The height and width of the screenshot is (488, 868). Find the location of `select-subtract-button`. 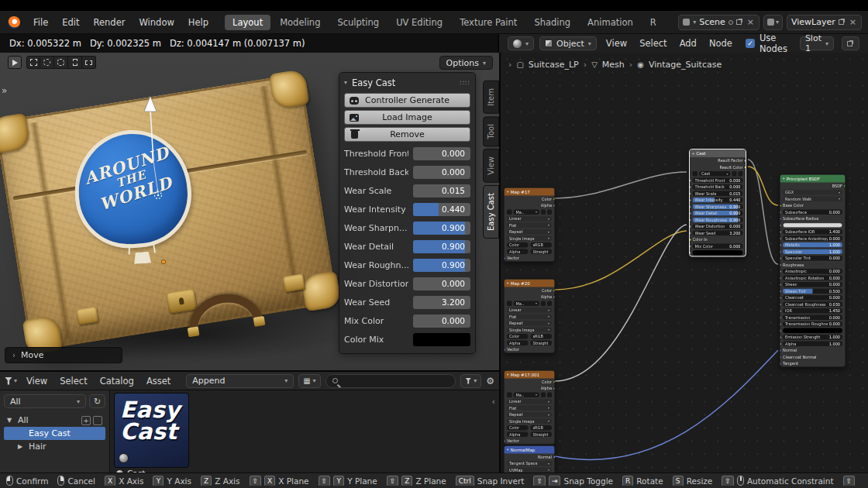

select-subtract-button is located at coordinates (89, 62).